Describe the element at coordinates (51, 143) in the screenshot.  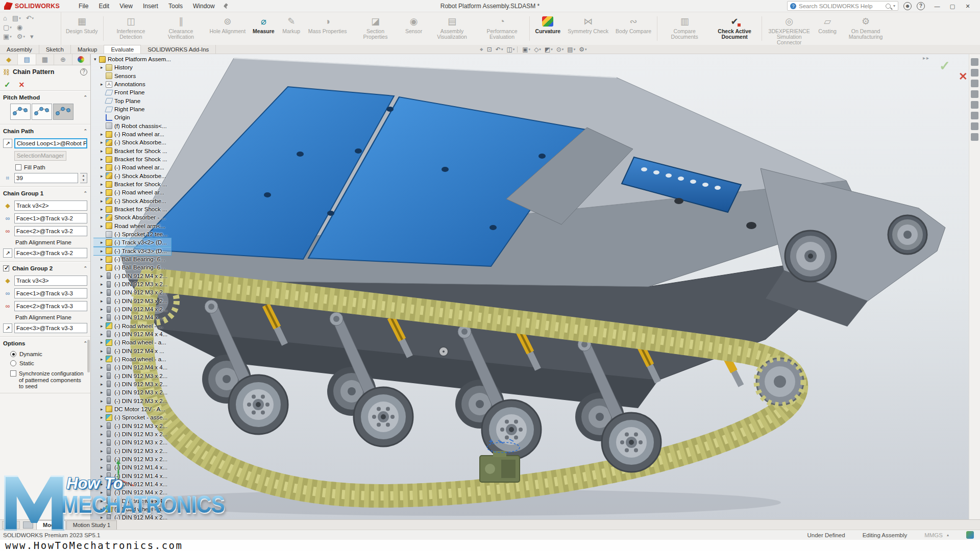
I see `chain-path-field: Closed Loop<1>@Robot Platform` at that location.